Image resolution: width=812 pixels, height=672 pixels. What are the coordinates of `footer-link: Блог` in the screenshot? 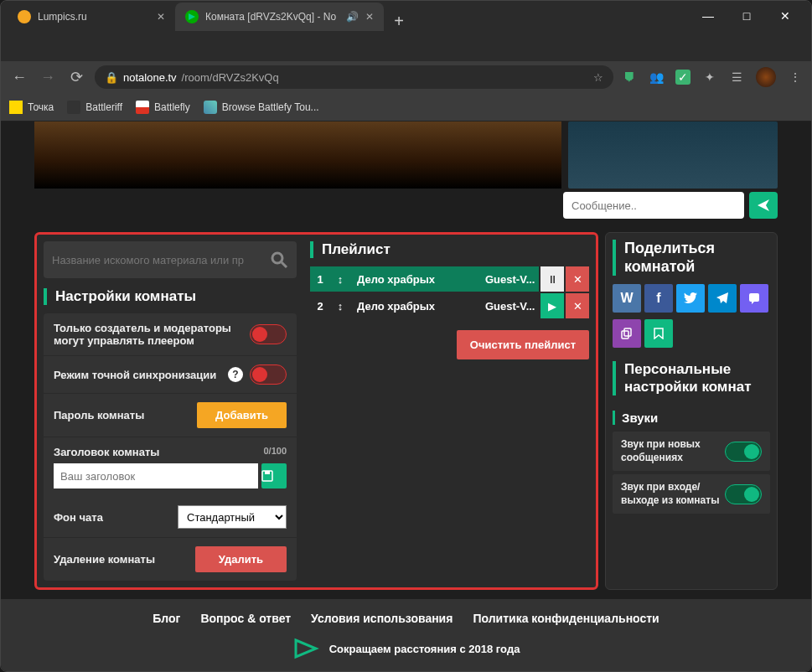 It's located at (166, 618).